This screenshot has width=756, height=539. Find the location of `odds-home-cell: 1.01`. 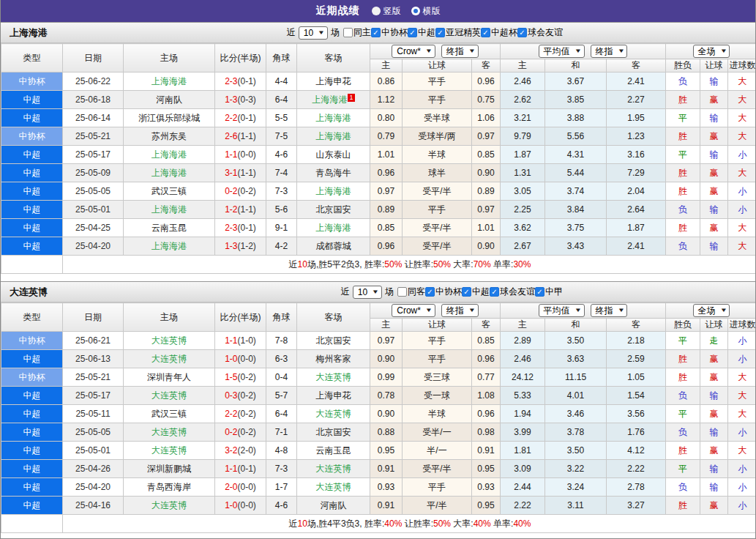

odds-home-cell: 1.01 is located at coordinates (386, 155).